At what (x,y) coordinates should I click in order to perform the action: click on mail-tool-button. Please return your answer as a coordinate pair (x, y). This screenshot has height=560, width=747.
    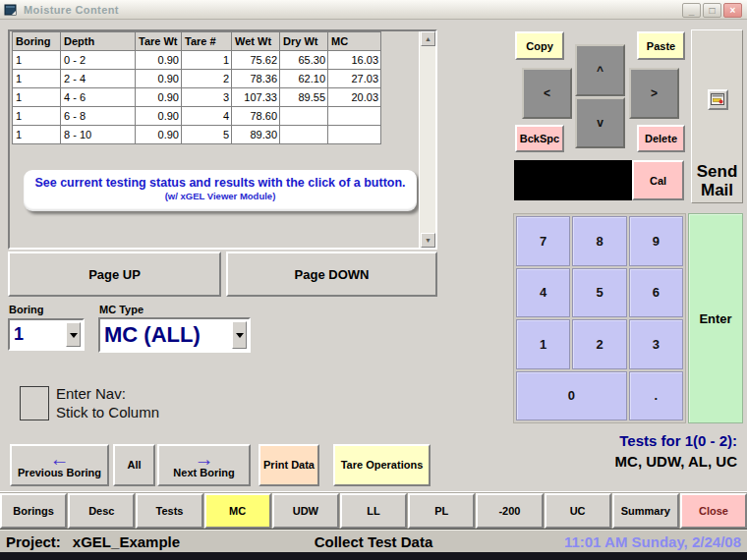
    Looking at the image, I should click on (718, 100).